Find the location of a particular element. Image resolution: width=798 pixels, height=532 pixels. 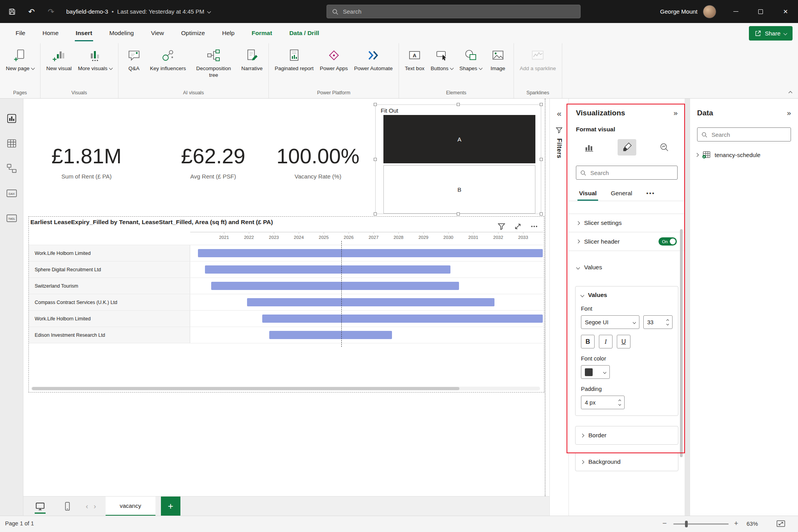

mobile-layout-icon is located at coordinates (67, 506).